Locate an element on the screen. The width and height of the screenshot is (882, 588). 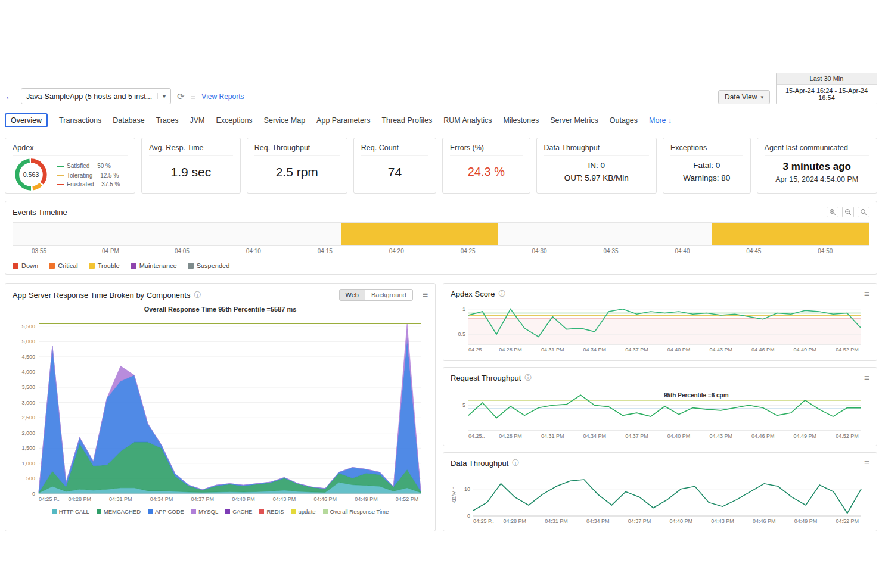
tab-overview: Overview is located at coordinates (26, 120).